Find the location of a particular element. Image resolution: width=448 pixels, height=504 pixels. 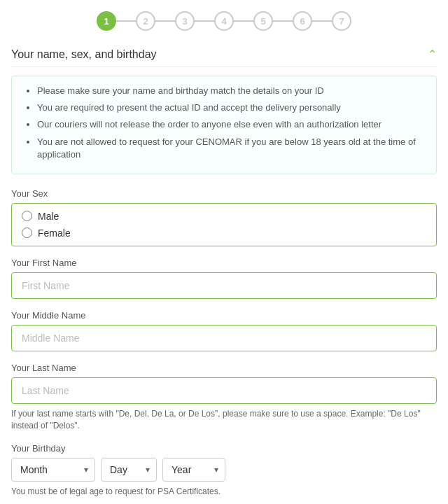

step-2: 2 is located at coordinates (146, 21).